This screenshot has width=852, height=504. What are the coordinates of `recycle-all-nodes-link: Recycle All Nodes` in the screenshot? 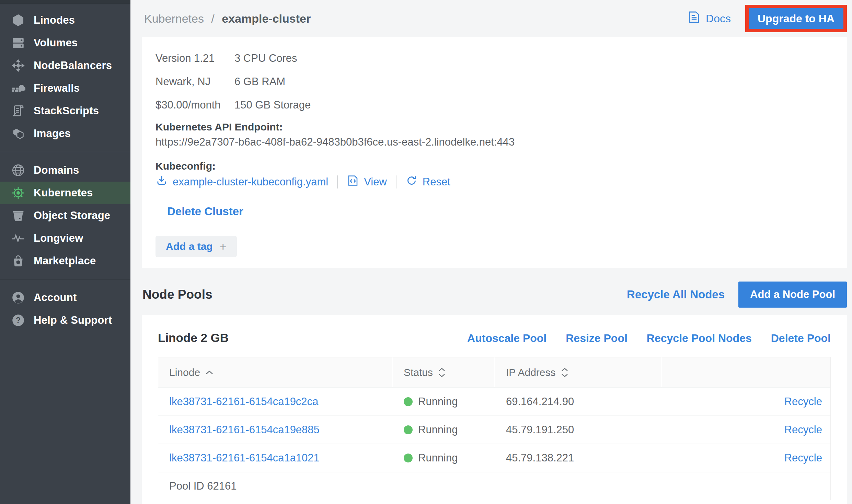 It's located at (676, 295).